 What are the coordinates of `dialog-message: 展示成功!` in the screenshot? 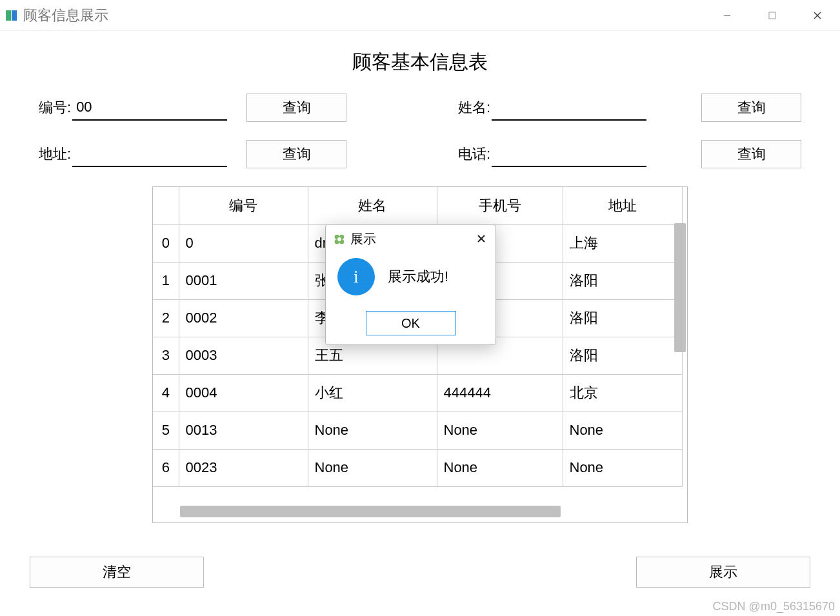 It's located at (418, 277).